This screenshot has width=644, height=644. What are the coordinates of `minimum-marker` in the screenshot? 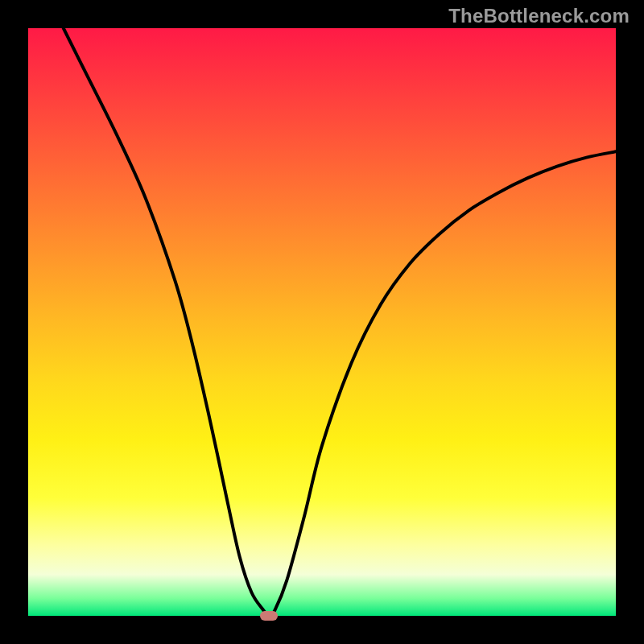 It's located at (269, 616).